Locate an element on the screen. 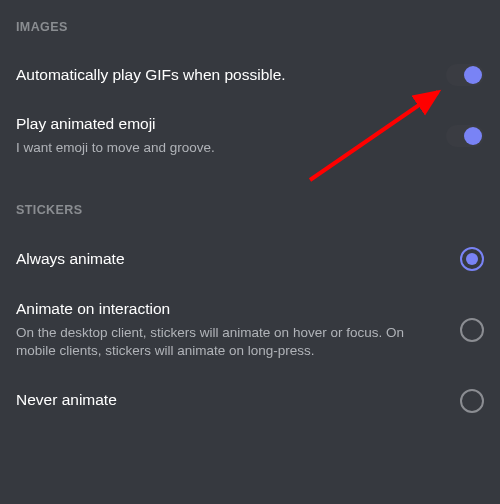 The height and width of the screenshot is (504, 500). setting-text: Animate on interaction On the desktop cl… is located at coordinates (230, 330).